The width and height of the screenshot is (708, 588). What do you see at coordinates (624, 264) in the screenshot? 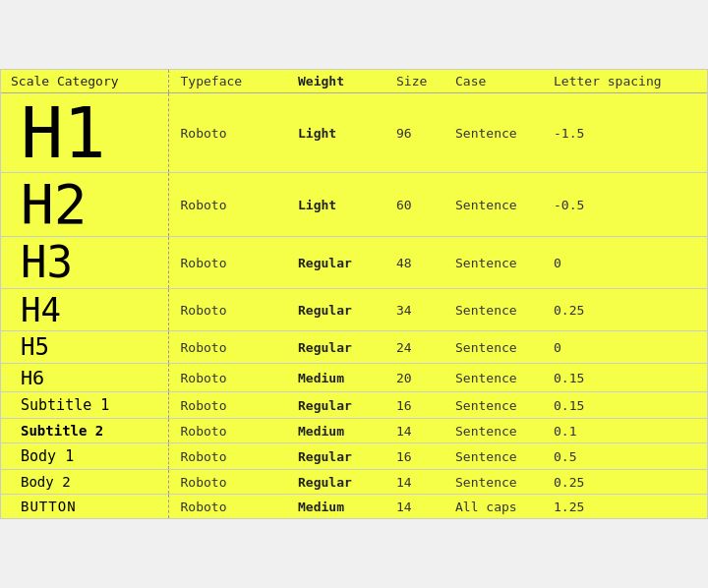
I see `spacing-cell-h3: 0` at bounding box center [624, 264].